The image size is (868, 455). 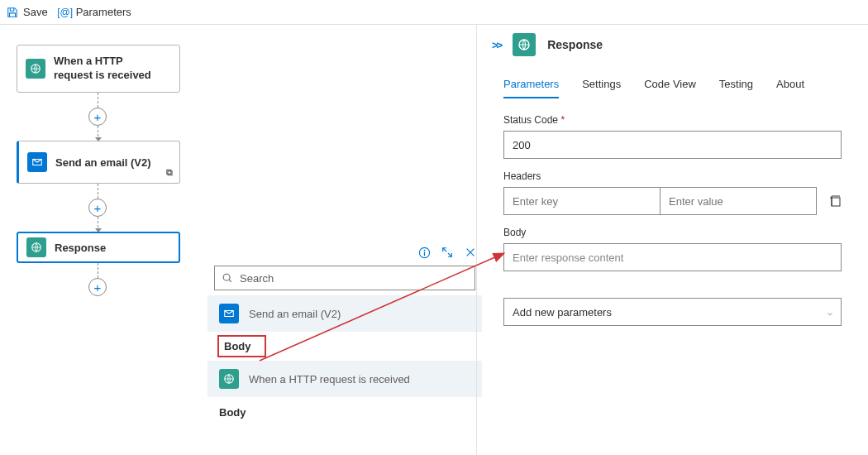 I want to click on dynamic-content-popup: Search Send an email (V2) Body When a HT…, so click(x=345, y=333).